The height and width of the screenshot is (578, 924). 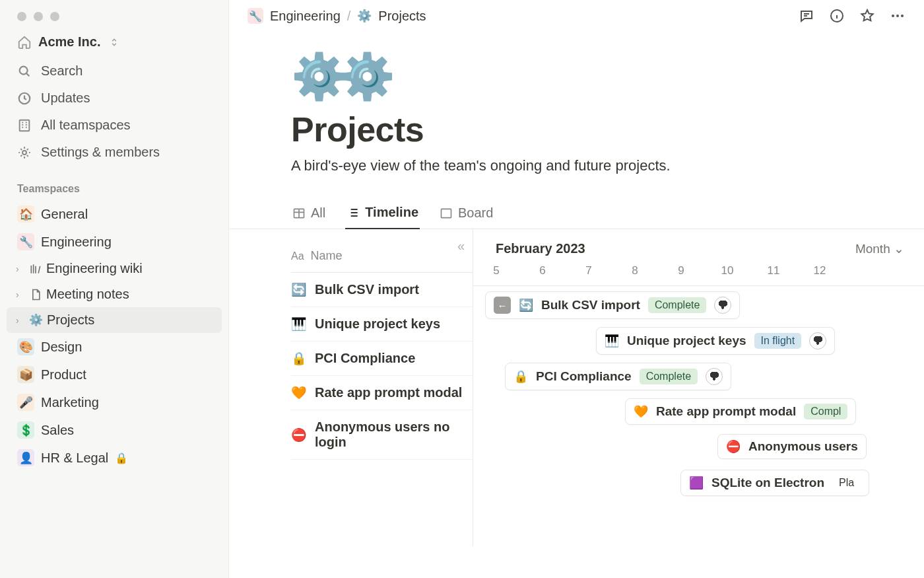 I want to click on tab-timeline: Timeline, so click(x=383, y=215).